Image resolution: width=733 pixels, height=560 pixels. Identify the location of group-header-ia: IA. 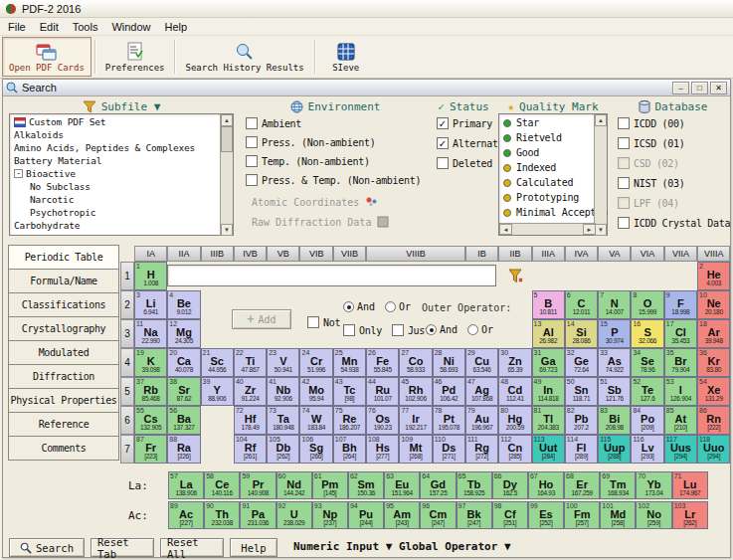
(151, 254).